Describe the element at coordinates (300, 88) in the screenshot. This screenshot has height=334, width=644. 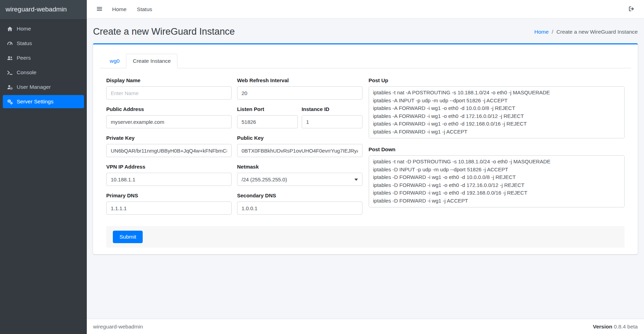
I see `web-refresh-interval-group: Web Refresh Interval` at that location.